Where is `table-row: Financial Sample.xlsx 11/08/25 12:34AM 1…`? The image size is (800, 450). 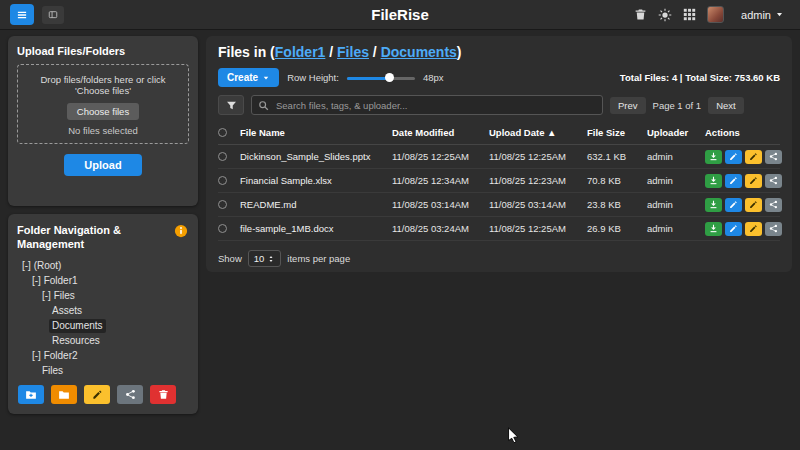 table-row: Financial Sample.xlsx 11/08/25 12:34AM 1… is located at coordinates (499, 181).